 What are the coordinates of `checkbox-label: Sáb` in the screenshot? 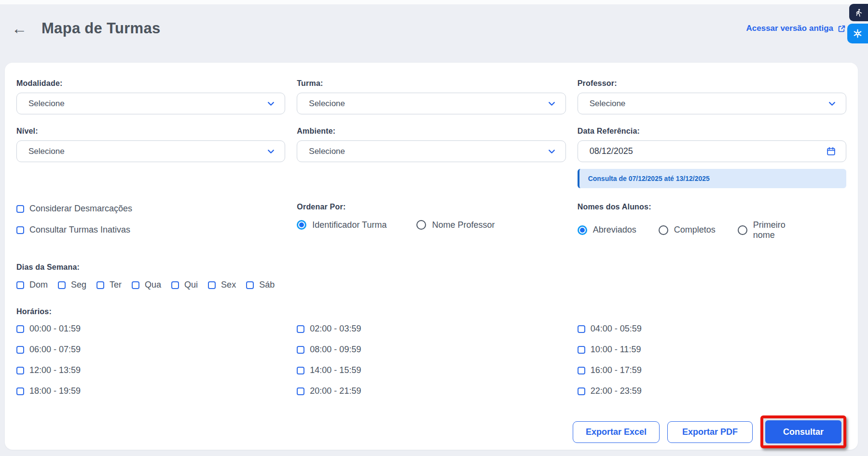 It's located at (267, 285).